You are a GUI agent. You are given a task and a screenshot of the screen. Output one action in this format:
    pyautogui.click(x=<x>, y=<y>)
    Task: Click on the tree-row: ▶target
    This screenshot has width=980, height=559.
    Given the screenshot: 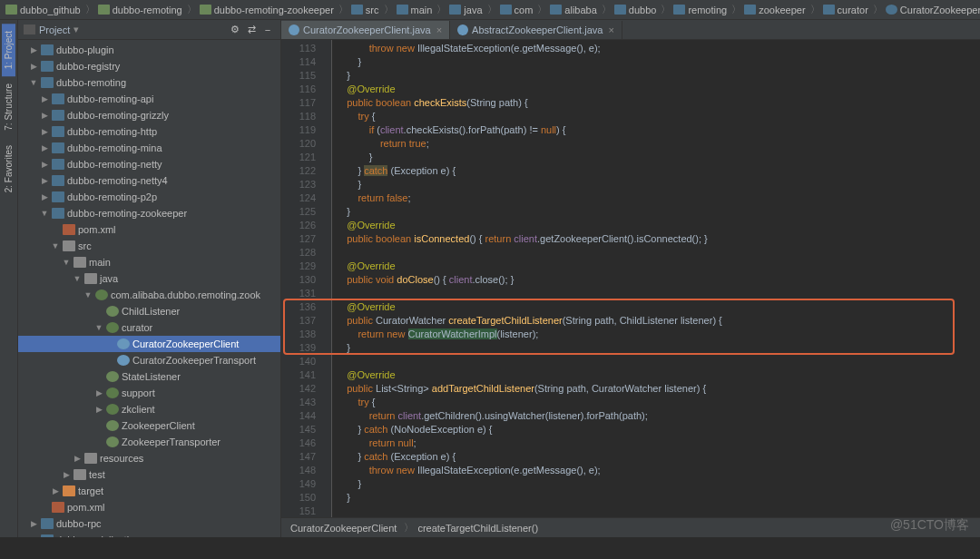 What is the action you would take?
    pyautogui.click(x=149, y=491)
    